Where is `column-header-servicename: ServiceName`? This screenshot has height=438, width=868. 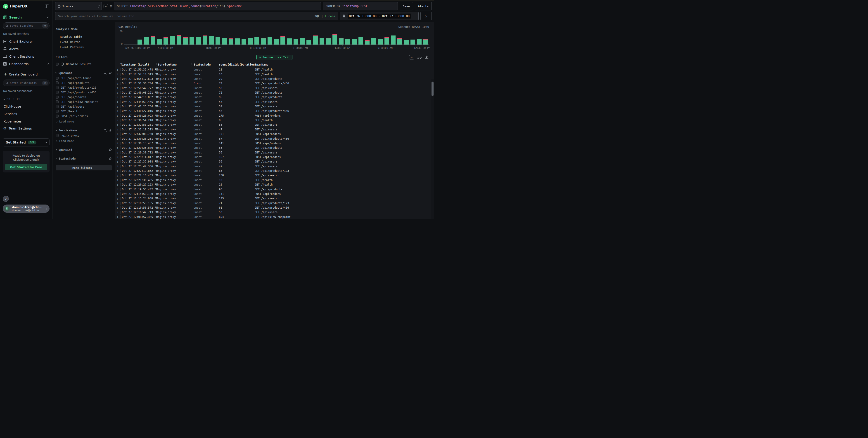
column-header-servicename: ServiceName is located at coordinates (176, 65).